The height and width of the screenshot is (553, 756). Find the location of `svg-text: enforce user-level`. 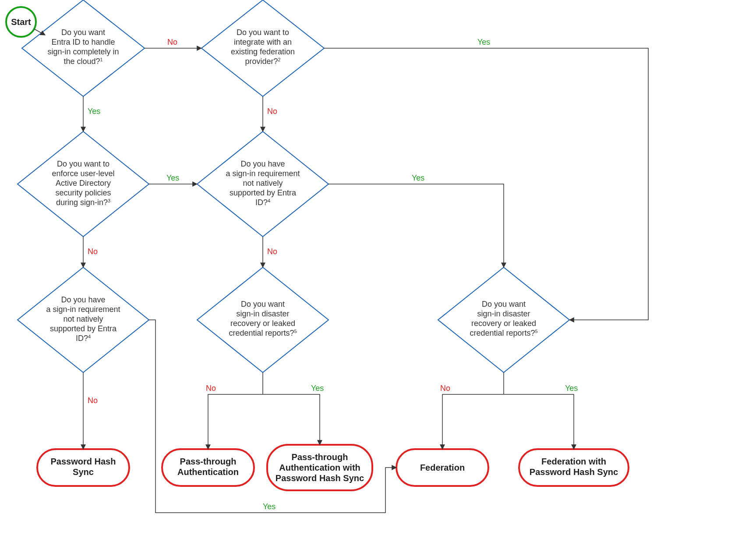

svg-text: enforce user-level is located at coordinates (83, 174).